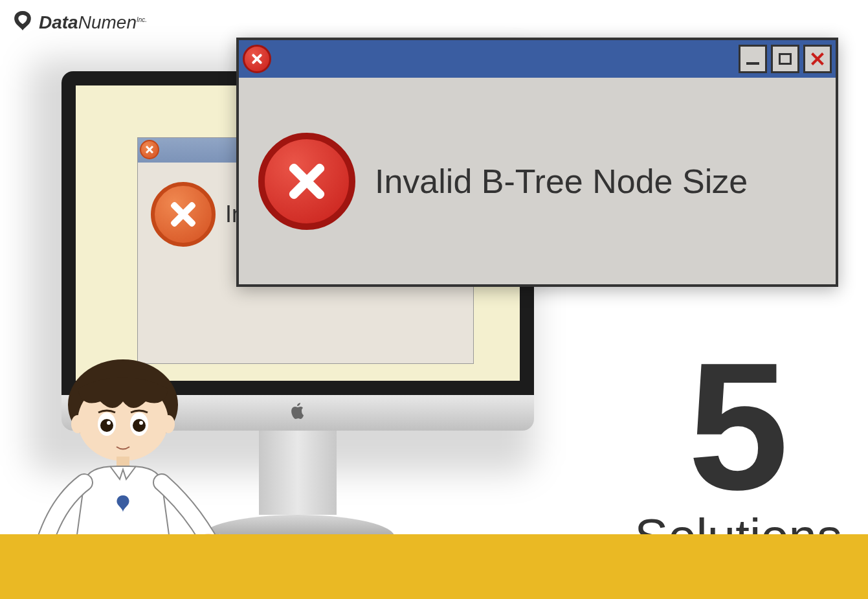 The image size is (868, 599). What do you see at coordinates (537, 59) in the screenshot?
I see `main-window-titlebar` at bounding box center [537, 59].